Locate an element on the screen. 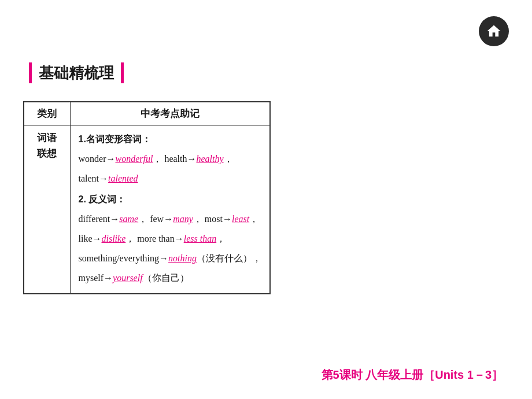 Image resolution: width=532 pixels, height=399 pixels. content-line3: different→same， few→many， most→least， is located at coordinates (170, 219).